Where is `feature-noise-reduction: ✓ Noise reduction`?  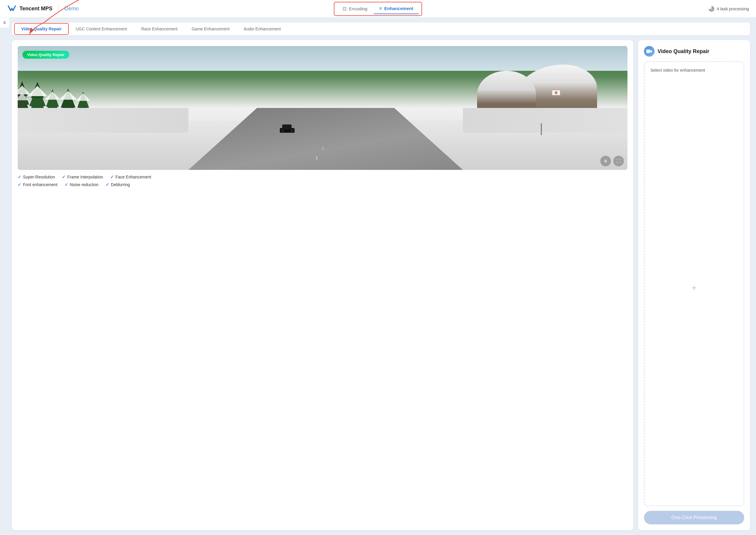
feature-noise-reduction: ✓ Noise reduction is located at coordinates (82, 184).